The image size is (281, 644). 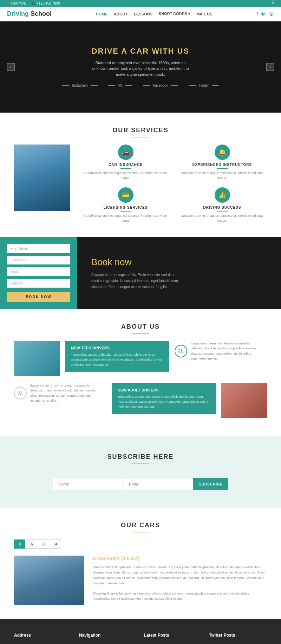 I want to click on car-insurance-icon: 🚗, so click(x=126, y=152).